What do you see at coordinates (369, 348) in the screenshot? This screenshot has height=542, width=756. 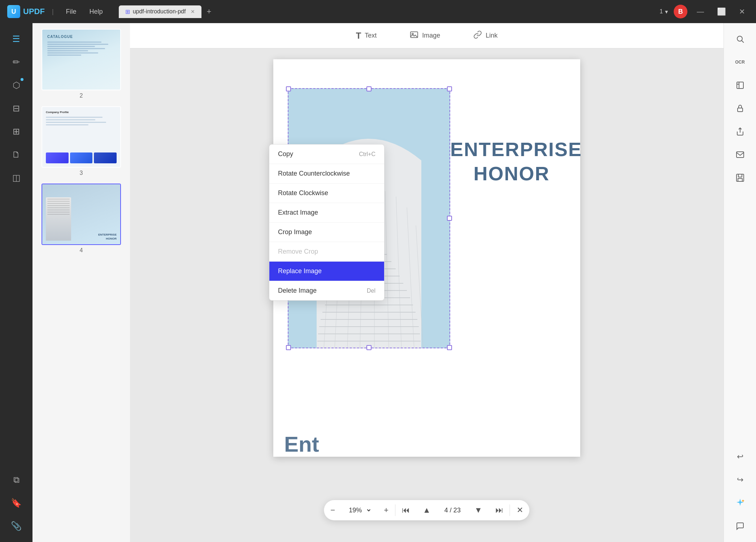 I see `handle-bottom-mid` at bounding box center [369, 348].